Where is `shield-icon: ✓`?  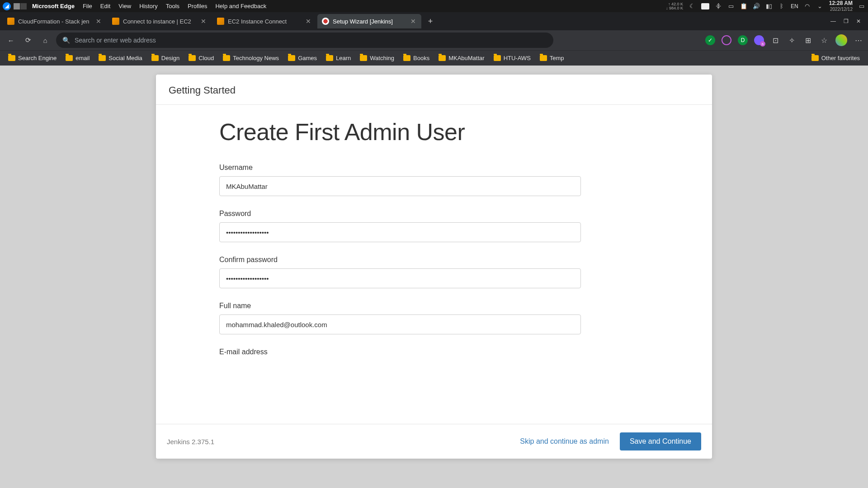
shield-icon: ✓ is located at coordinates (710, 40).